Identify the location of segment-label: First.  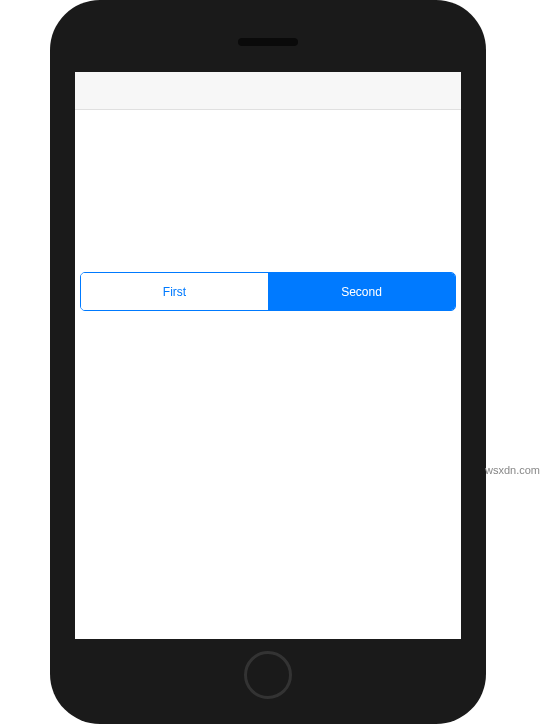
(174, 292).